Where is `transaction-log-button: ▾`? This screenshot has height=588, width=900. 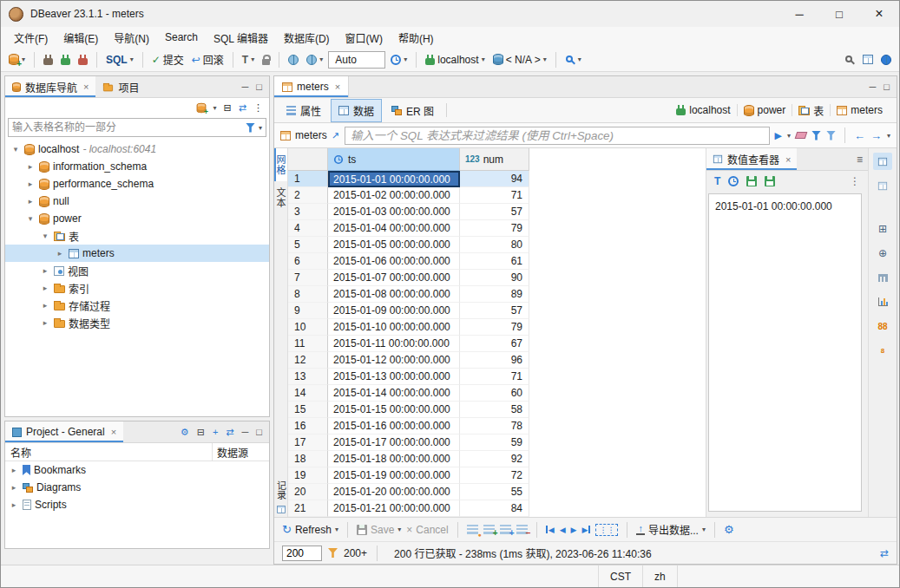
transaction-log-button: ▾ is located at coordinates (399, 60).